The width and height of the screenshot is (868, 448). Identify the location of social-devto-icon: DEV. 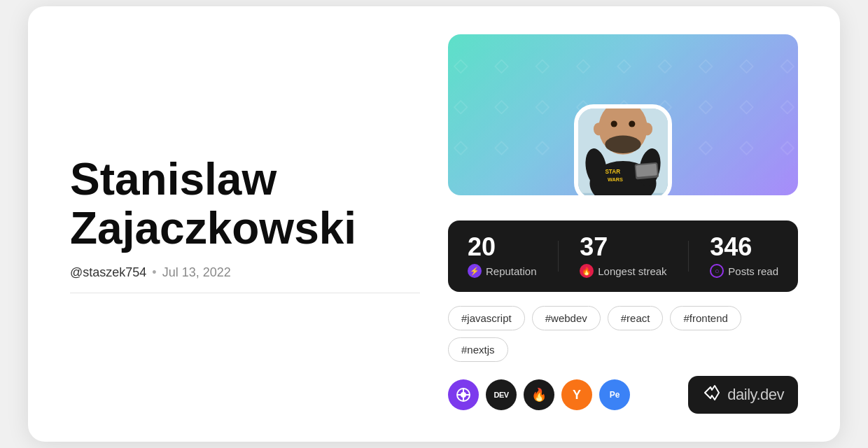
(501, 395).